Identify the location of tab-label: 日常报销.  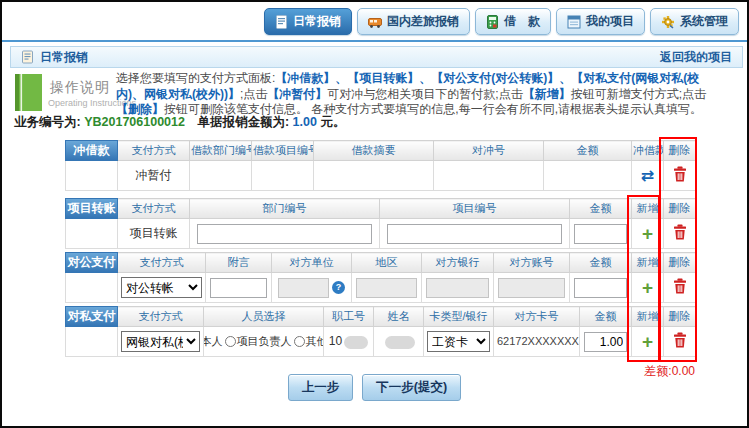
(317, 22).